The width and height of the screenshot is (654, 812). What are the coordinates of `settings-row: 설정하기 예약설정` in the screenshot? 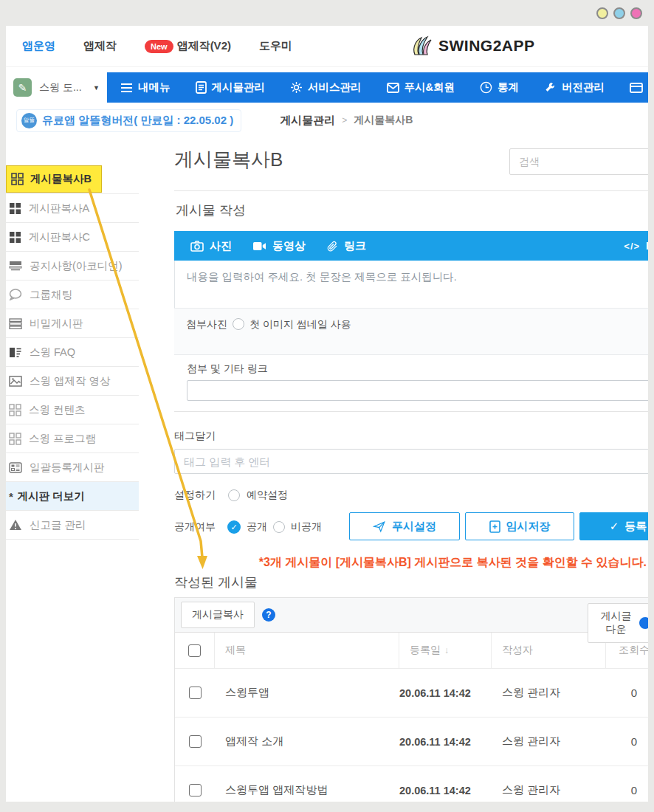 It's located at (411, 495).